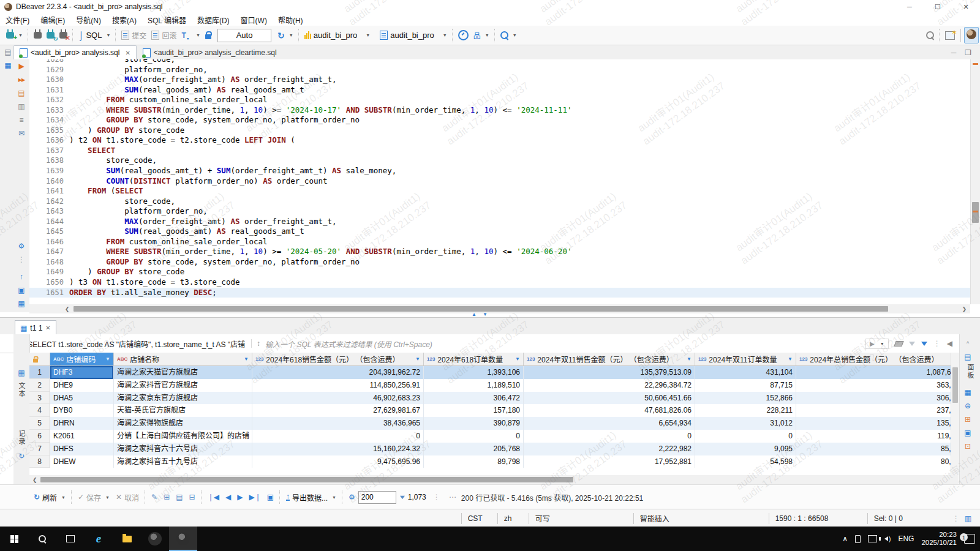  What do you see at coordinates (99, 539) in the screenshot?
I see `ie-button: e` at bounding box center [99, 539].